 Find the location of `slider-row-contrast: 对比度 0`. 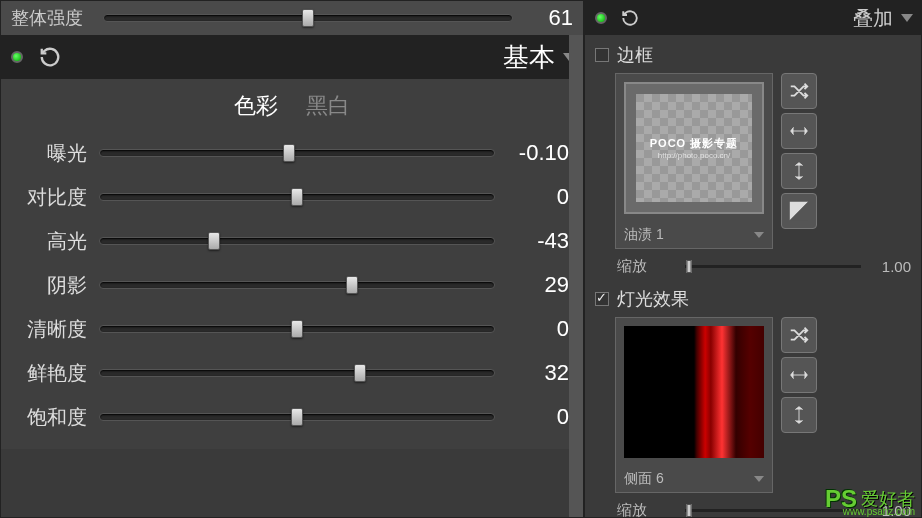

slider-row-contrast: 对比度 0 is located at coordinates (285, 197).